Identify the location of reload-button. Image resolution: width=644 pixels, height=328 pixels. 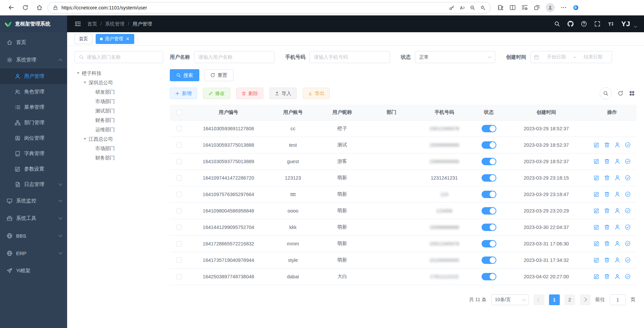
(25, 8).